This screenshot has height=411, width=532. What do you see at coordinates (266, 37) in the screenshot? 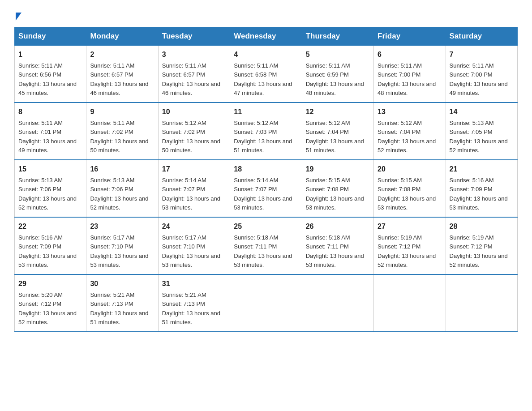
I see `header-cell-wednesday: Wednesday` at bounding box center [266, 37].